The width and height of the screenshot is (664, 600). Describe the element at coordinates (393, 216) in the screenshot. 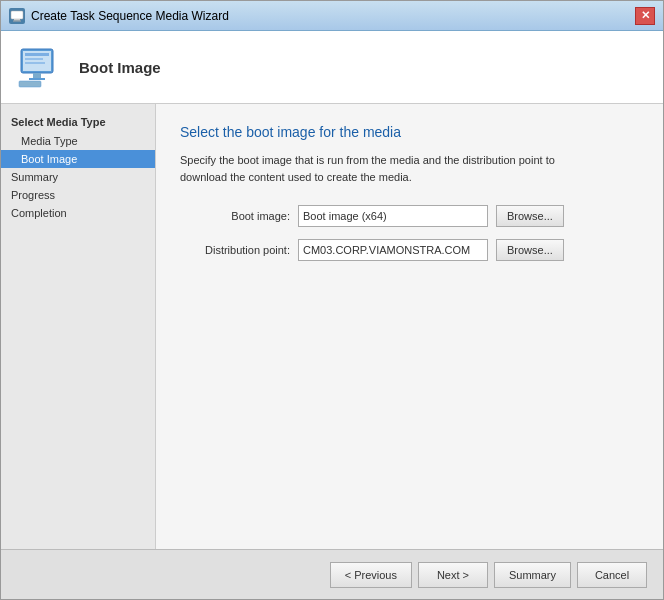

I see `boot-image-input` at that location.